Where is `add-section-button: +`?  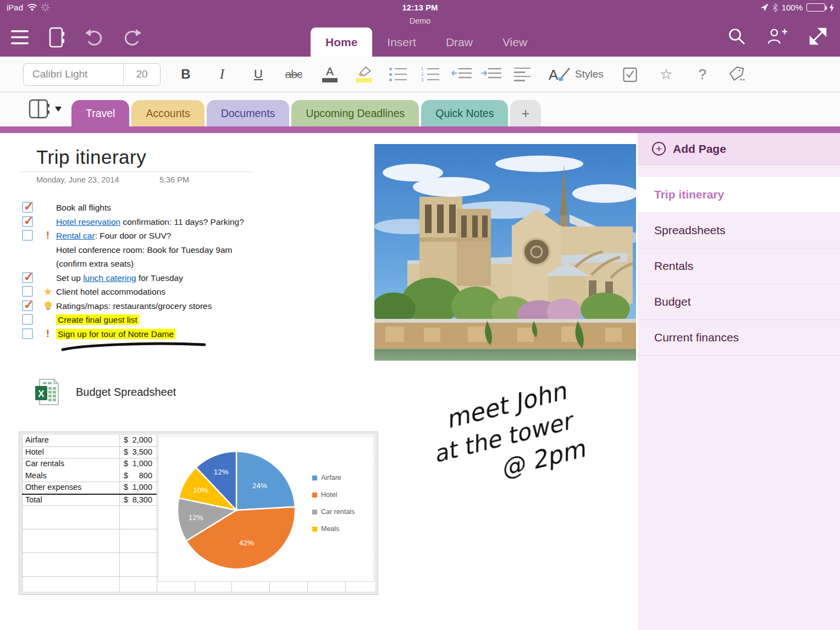
add-section-button: + is located at coordinates (526, 113).